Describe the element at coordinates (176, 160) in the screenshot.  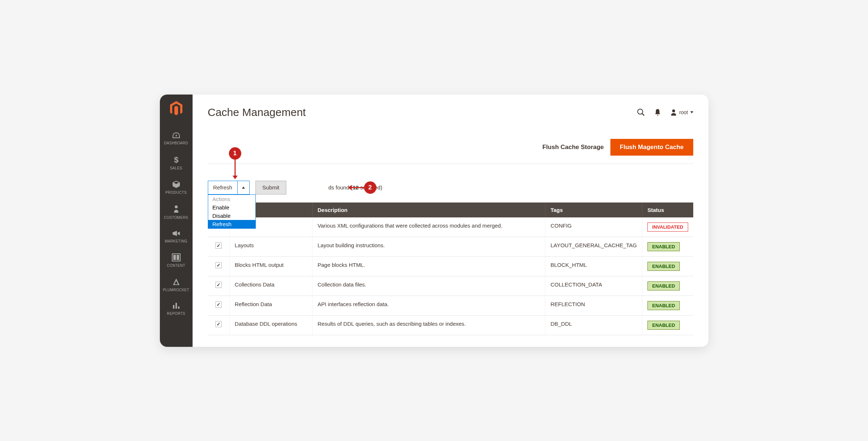
I see `dollar-icon: $` at that location.